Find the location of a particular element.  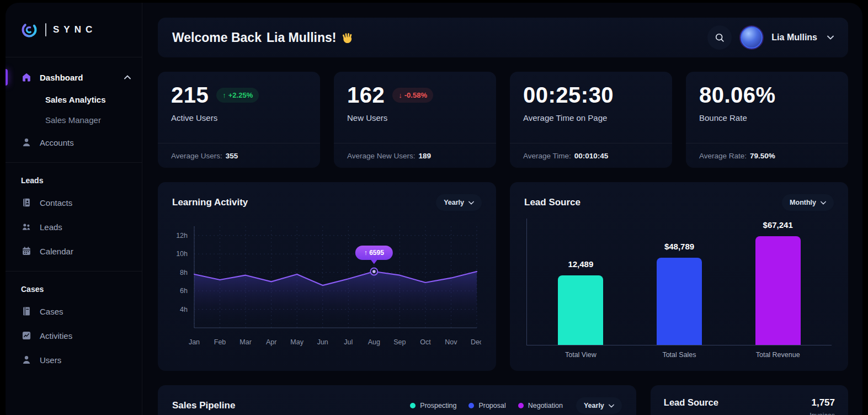

pipeline-legend: Prospecting Proposal Negotiation is located at coordinates (487, 406).